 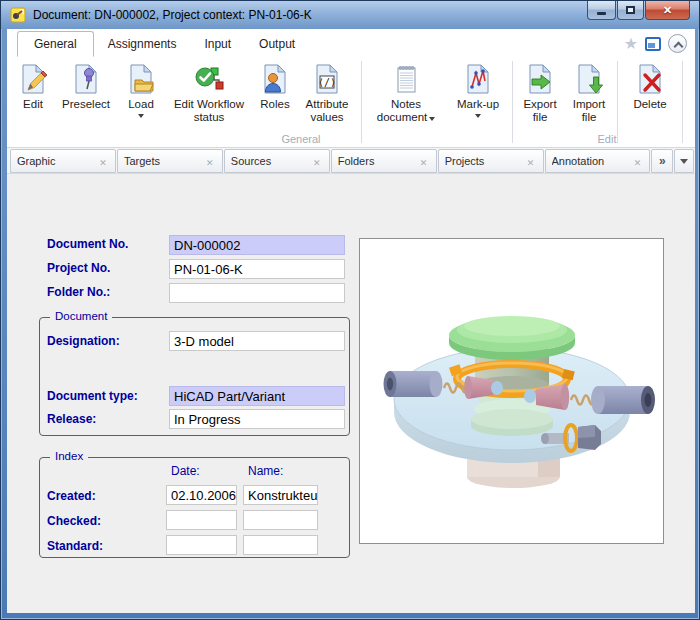 I want to click on created-name-field: Konstrukteur, so click(x=280, y=495).